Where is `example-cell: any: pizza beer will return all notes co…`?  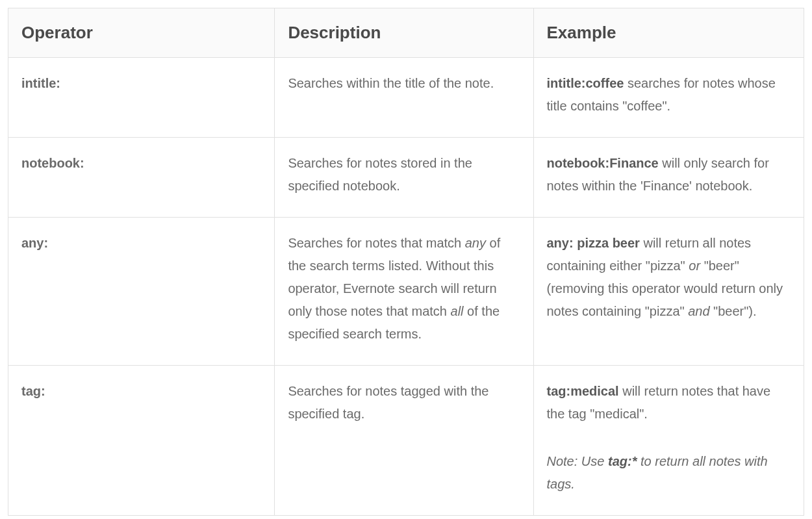
example-cell: any: pizza beer will return all notes co… is located at coordinates (669, 292).